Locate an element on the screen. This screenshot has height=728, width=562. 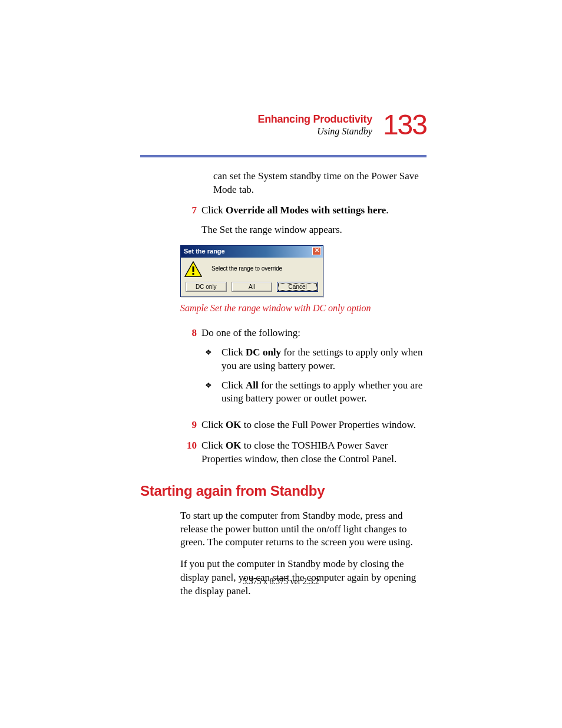
dialog-screenshot: Set the range ✕ Select the range to over… is located at coordinates (252, 271).